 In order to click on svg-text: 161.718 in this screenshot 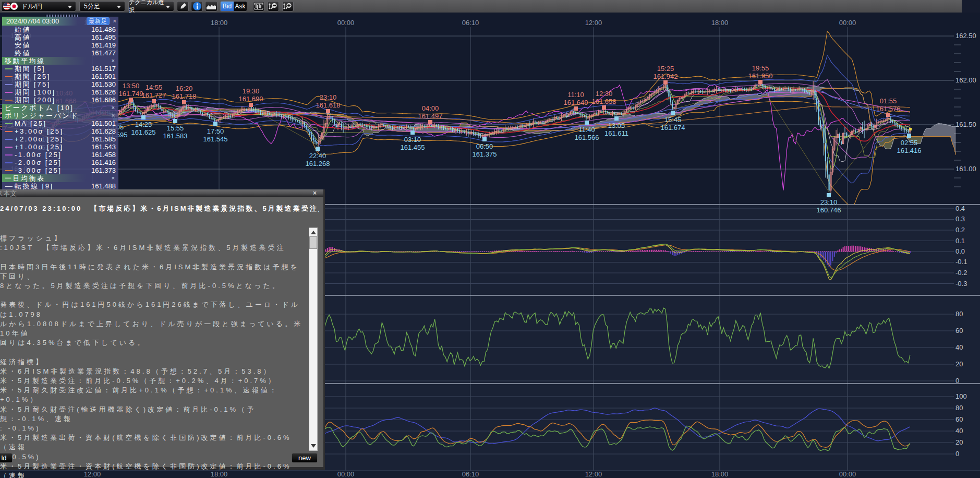, I will do `click(185, 96)`.